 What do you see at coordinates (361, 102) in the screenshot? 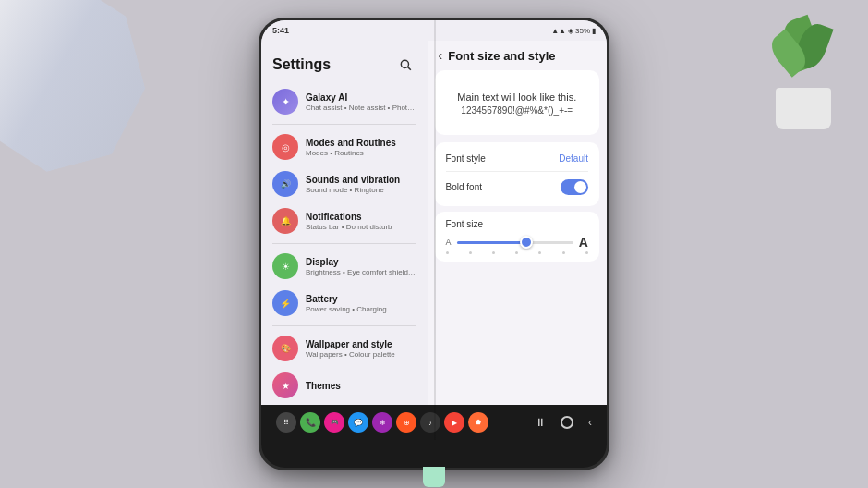
I see `galaxy-ai-text: Galaxy AI Chat assist • Note assist • Ph…` at bounding box center [361, 102].